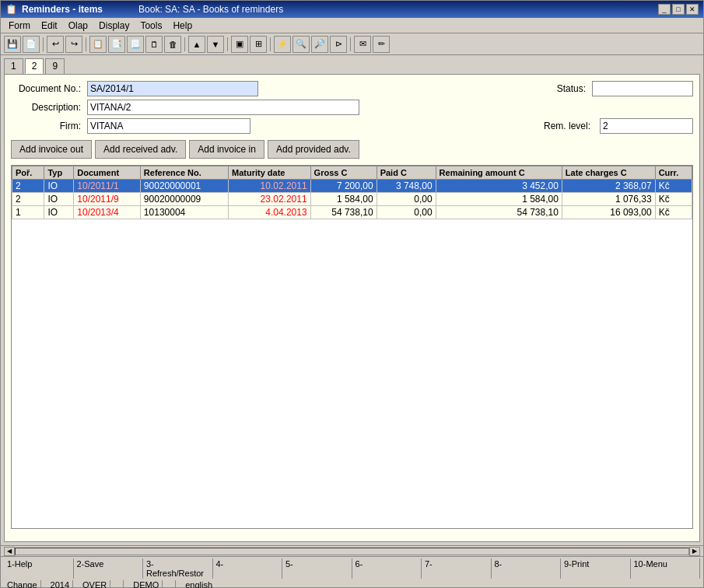 The image size is (704, 588). What do you see at coordinates (406, 213) in the screenshot?
I see `cell-paid: 0,00` at bounding box center [406, 213].